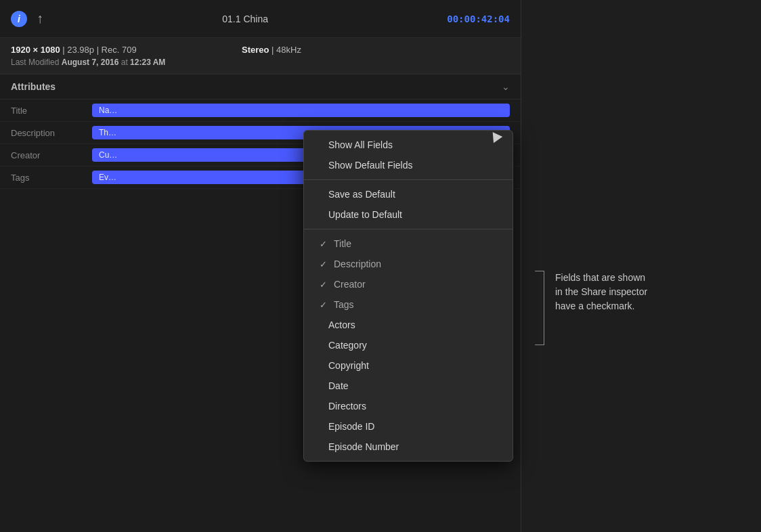 Image resolution: width=761 pixels, height=532 pixels. I want to click on top-bar-left: i ↑, so click(27, 19).